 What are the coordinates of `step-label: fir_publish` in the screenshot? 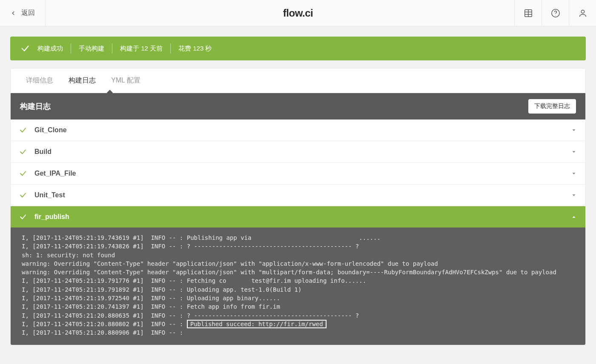 It's located at (299, 217).